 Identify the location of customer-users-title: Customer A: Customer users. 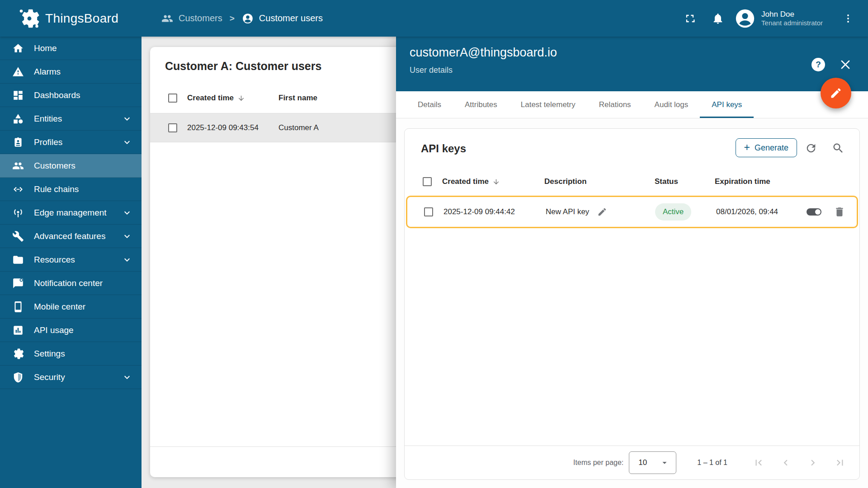
(243, 66).